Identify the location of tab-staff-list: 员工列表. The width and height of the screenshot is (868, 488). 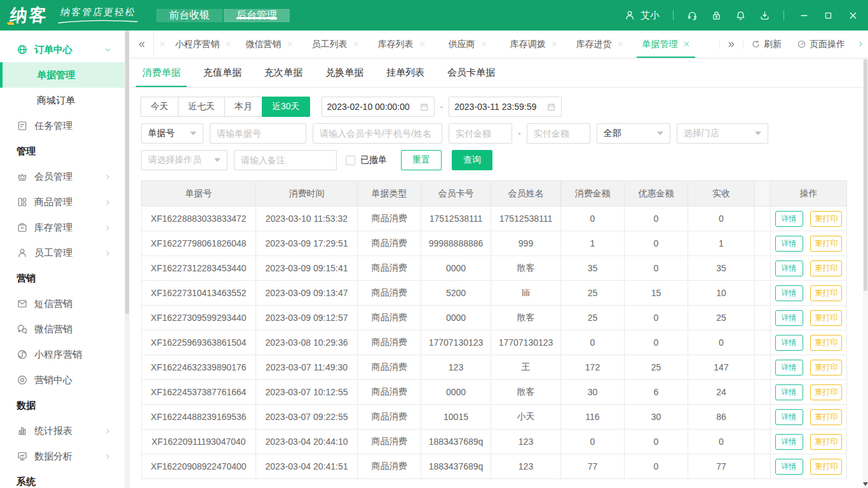
(336, 44).